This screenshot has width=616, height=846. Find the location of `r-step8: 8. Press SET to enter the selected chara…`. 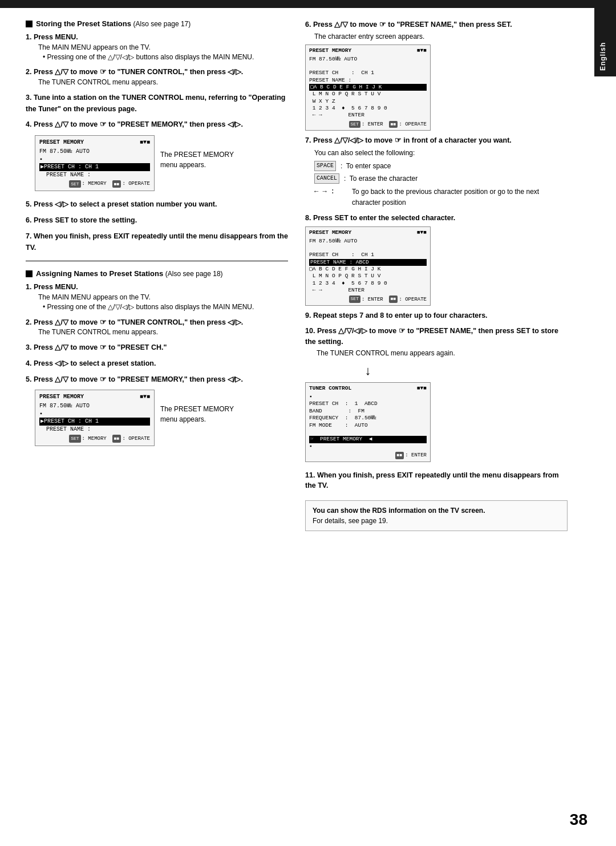

r-step8: 8. Press SET to enter the selected chara… is located at coordinates (436, 259).